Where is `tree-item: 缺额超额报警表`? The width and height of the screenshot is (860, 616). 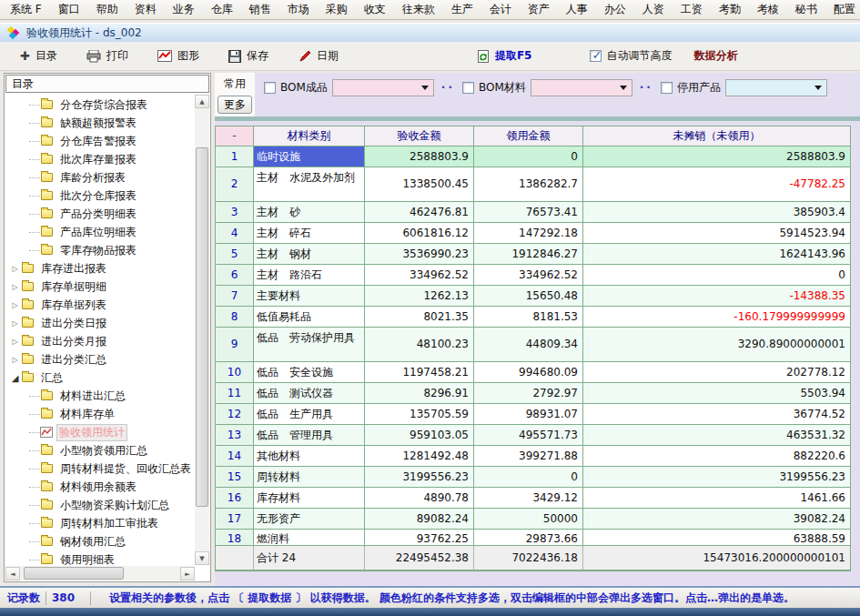
tree-item: 缺额超额报警表 is located at coordinates (100, 123).